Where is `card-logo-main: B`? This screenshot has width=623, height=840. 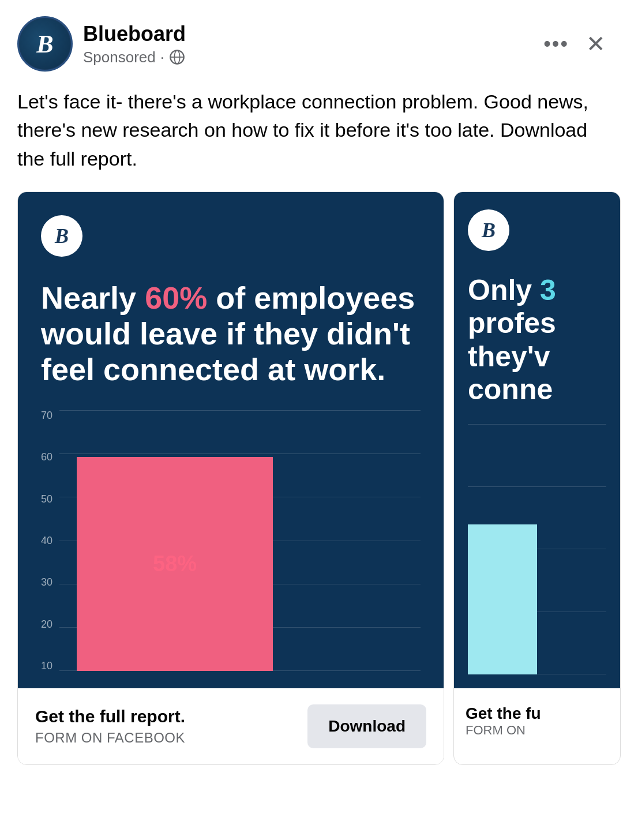 card-logo-main: B is located at coordinates (62, 236).